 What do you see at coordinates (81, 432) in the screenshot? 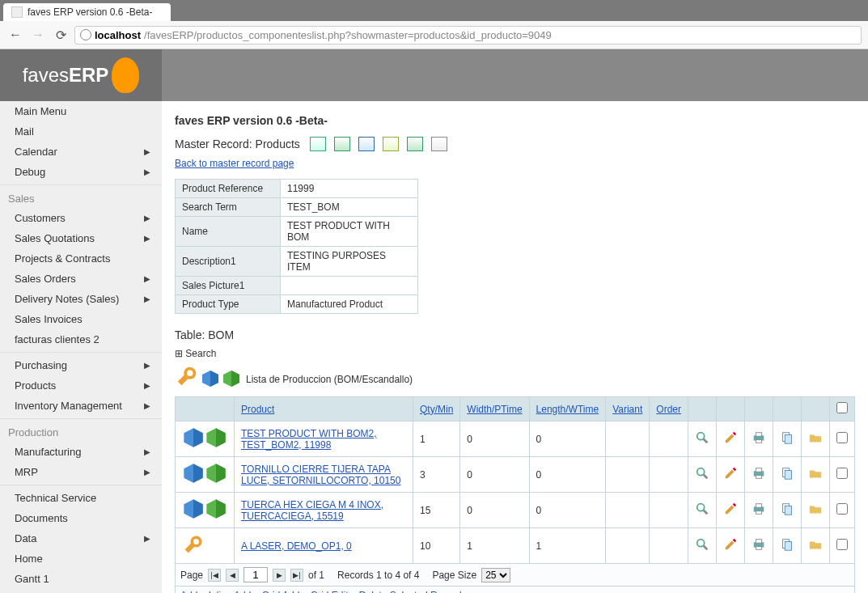
I see `sidebar-title-production: Production` at bounding box center [81, 432].